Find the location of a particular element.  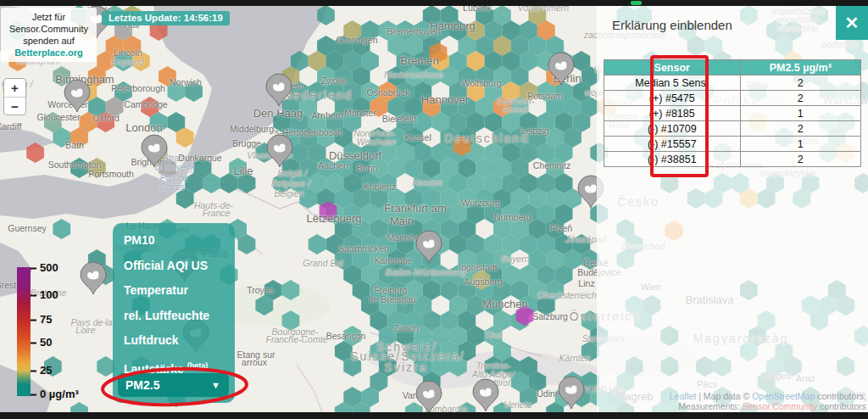

close-icon: ✕ is located at coordinates (853, 23).